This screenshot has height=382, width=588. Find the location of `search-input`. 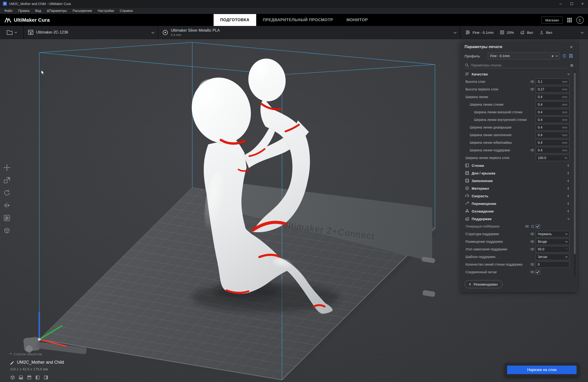

search-input is located at coordinates (519, 65).